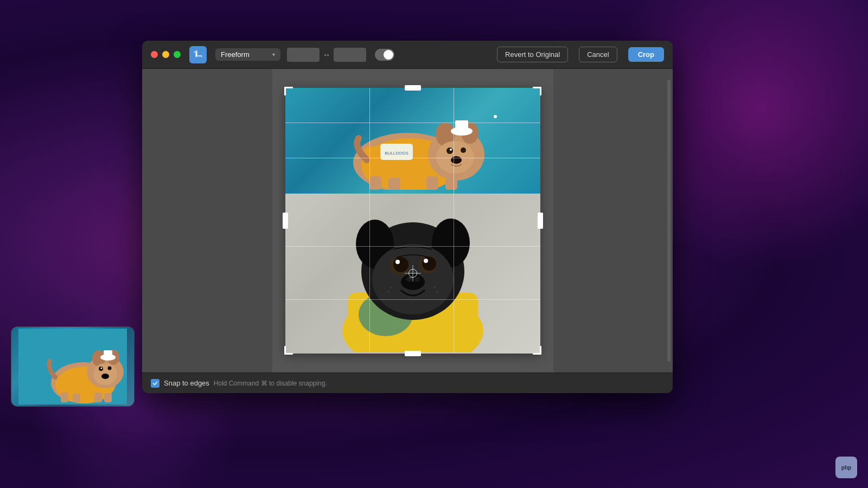  What do you see at coordinates (73, 367) in the screenshot?
I see `thumbnail-card` at bounding box center [73, 367].